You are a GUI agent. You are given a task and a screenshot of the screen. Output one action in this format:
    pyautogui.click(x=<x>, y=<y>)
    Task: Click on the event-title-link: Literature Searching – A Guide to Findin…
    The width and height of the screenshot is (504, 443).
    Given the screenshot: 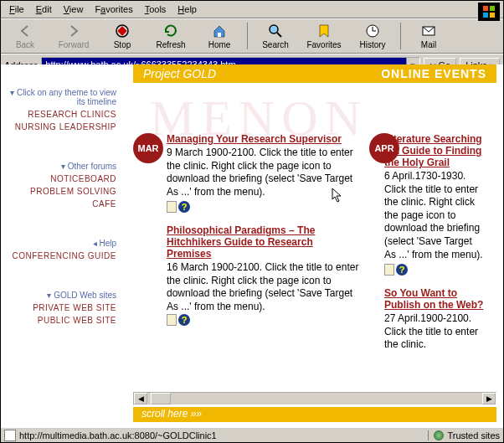 What is the action you would take?
    pyautogui.click(x=435, y=151)
    